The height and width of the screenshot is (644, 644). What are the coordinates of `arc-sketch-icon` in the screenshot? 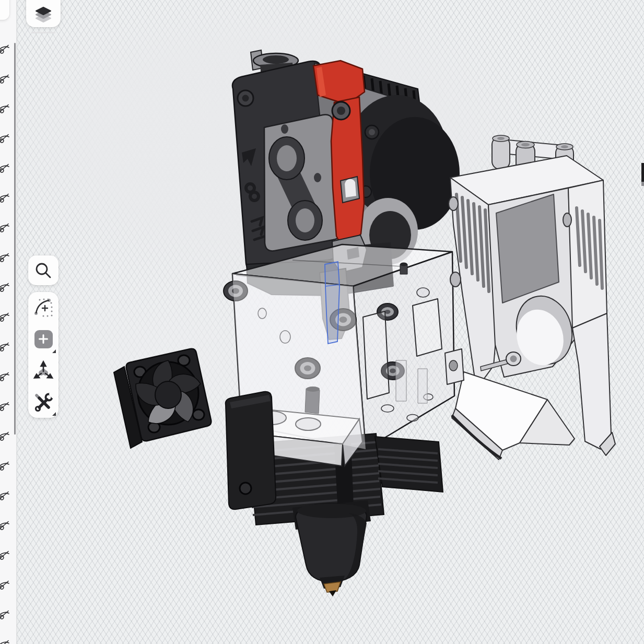 It's located at (43, 308).